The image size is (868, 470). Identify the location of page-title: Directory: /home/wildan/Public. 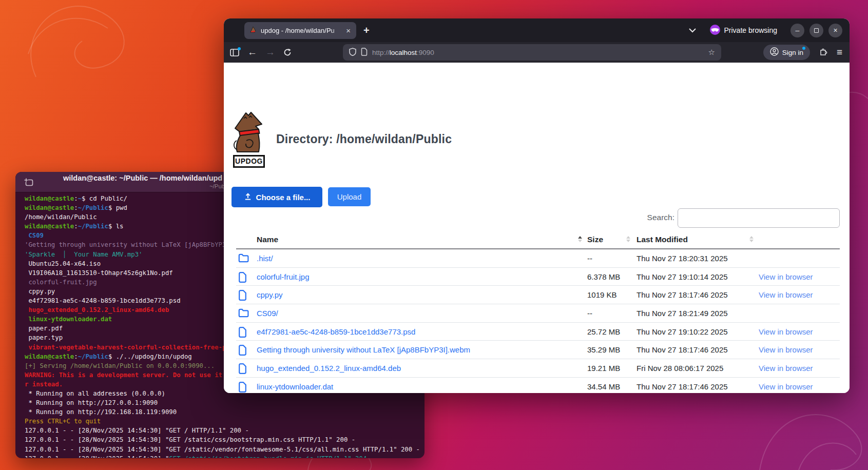
(364, 140).